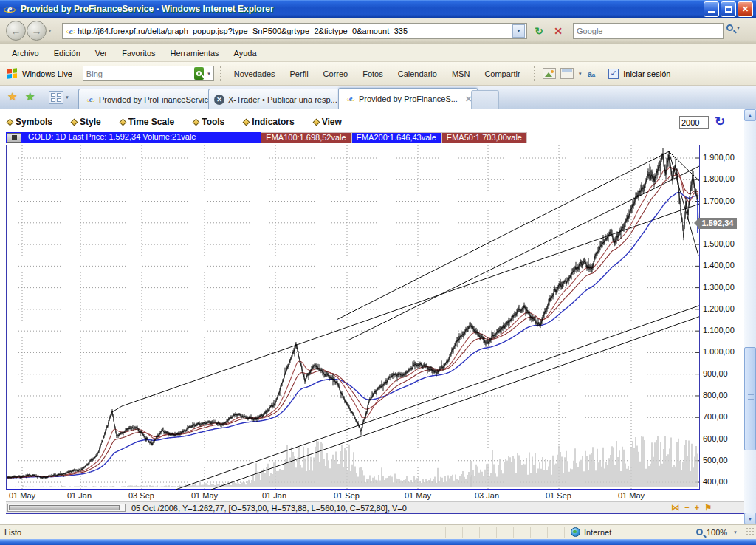  I want to click on tab-xtrader: ✕ X-Trader • Publicar una resp..., so click(276, 99).